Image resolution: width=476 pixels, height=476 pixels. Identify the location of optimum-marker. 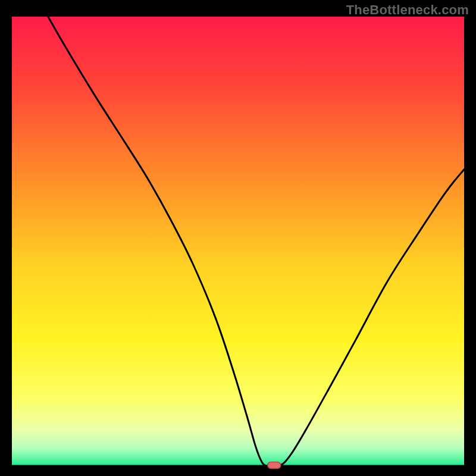
(274, 465).